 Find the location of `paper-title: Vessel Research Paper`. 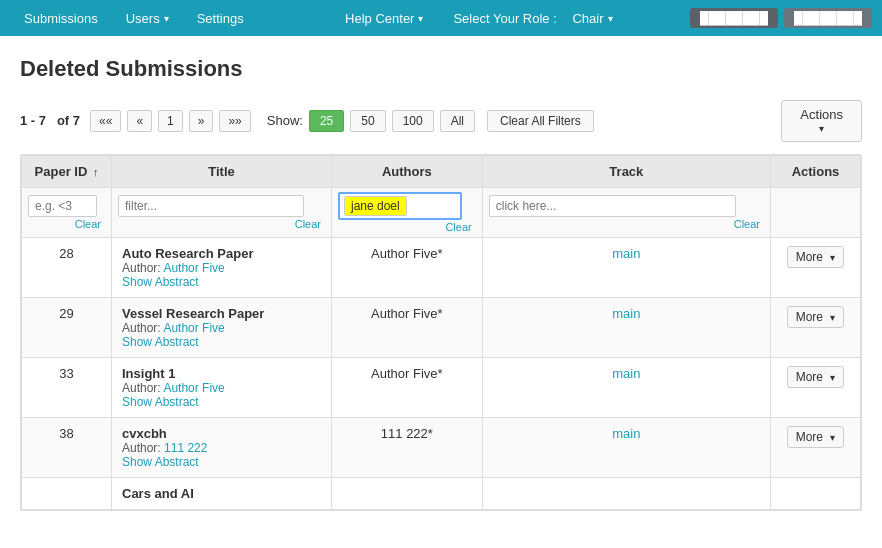

paper-title: Vessel Research Paper is located at coordinates (222, 314).